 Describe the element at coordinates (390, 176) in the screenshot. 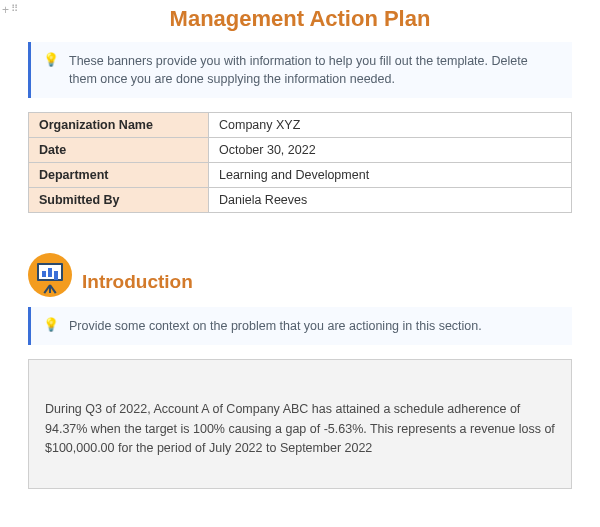

I see `info-value: Learning and Development` at that location.